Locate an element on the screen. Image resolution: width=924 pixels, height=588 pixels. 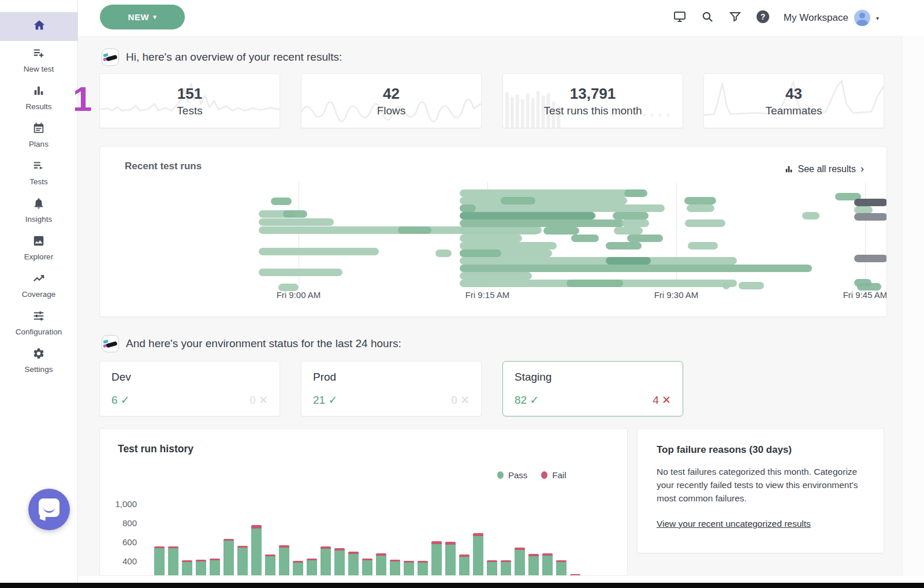
sidebar-item-new-test: New test is located at coordinates (39, 60).